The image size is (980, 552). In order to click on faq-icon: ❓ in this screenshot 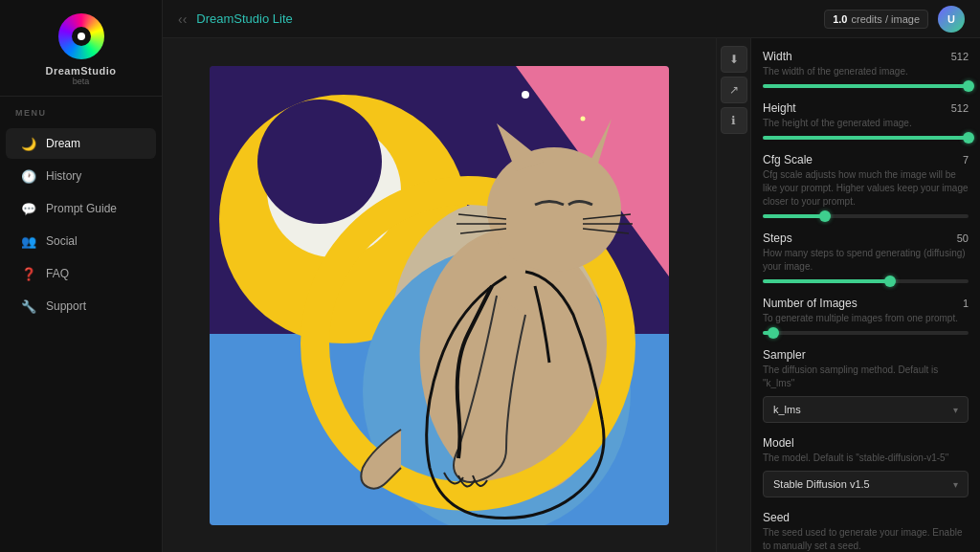, I will do `click(29, 274)`.